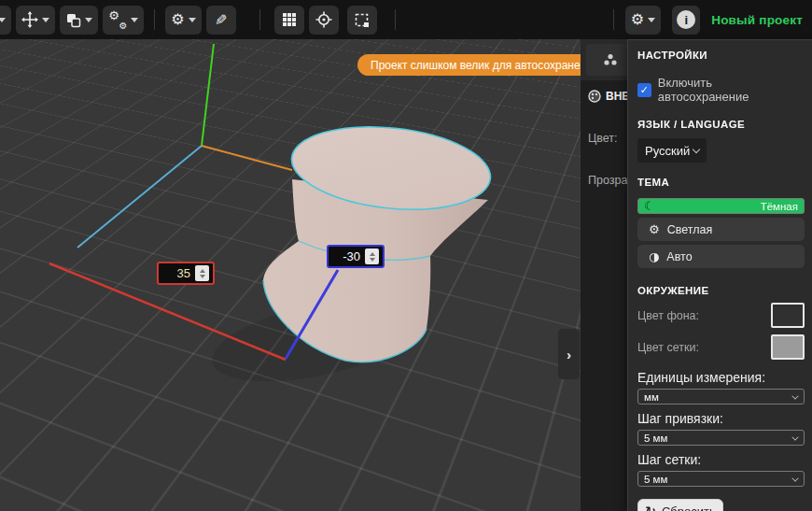  What do you see at coordinates (356, 256) in the screenshot?
I see `dimension-input-y: -30` at bounding box center [356, 256].